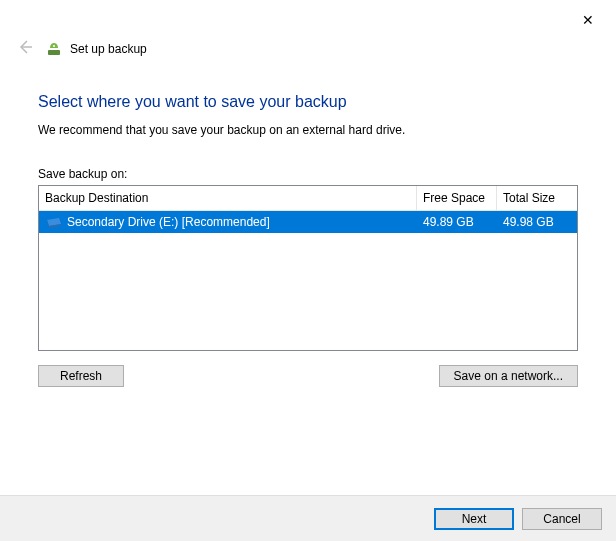  I want to click on refresh-button: Refresh, so click(81, 376).